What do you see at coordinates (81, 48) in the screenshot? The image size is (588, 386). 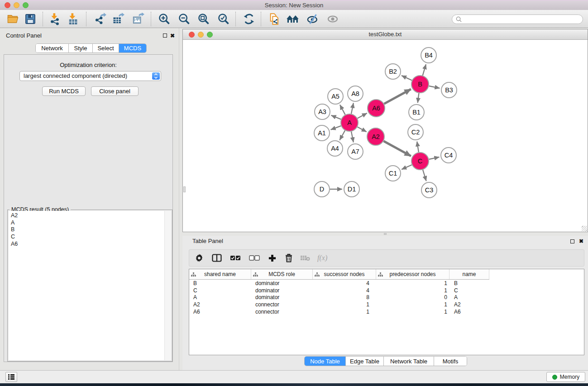 I see `tab-style: Style` at bounding box center [81, 48].